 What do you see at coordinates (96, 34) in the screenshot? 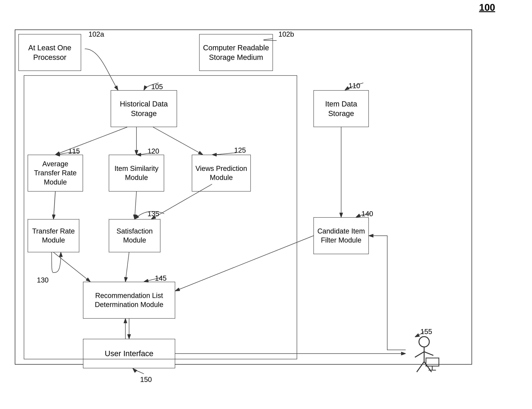
I see `ref-102a: 102a` at bounding box center [96, 34].